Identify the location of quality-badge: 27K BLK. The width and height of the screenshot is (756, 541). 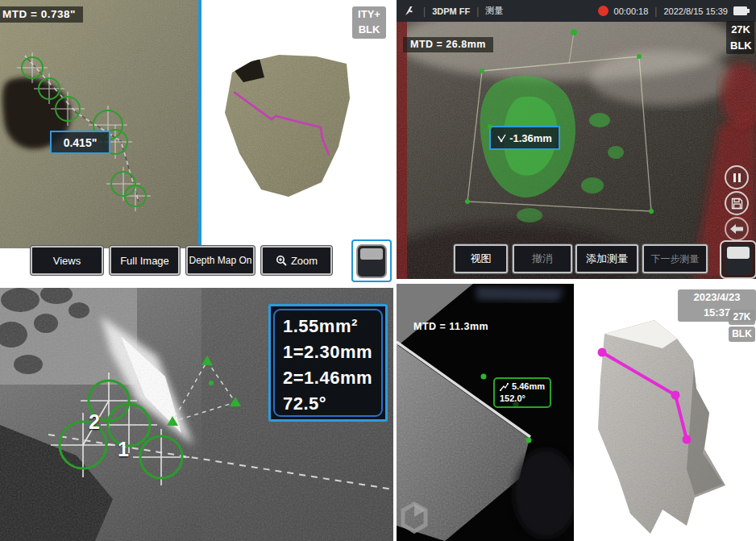
(740, 37).